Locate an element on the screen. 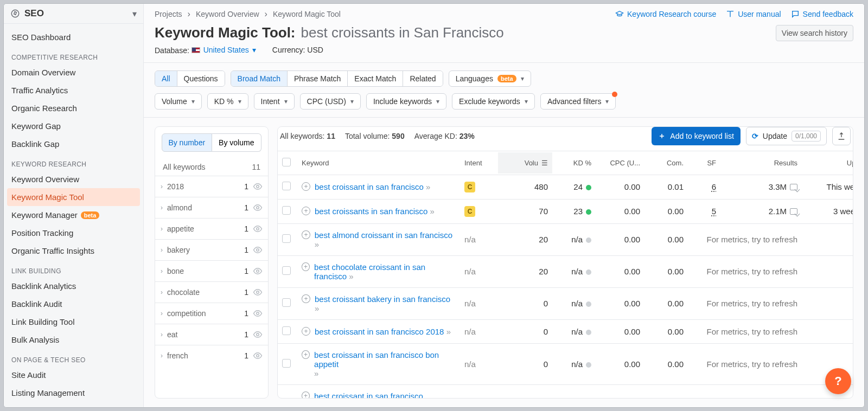 This screenshot has width=868, height=411. keyword-link: best croissant in san francisco is located at coordinates (369, 187).